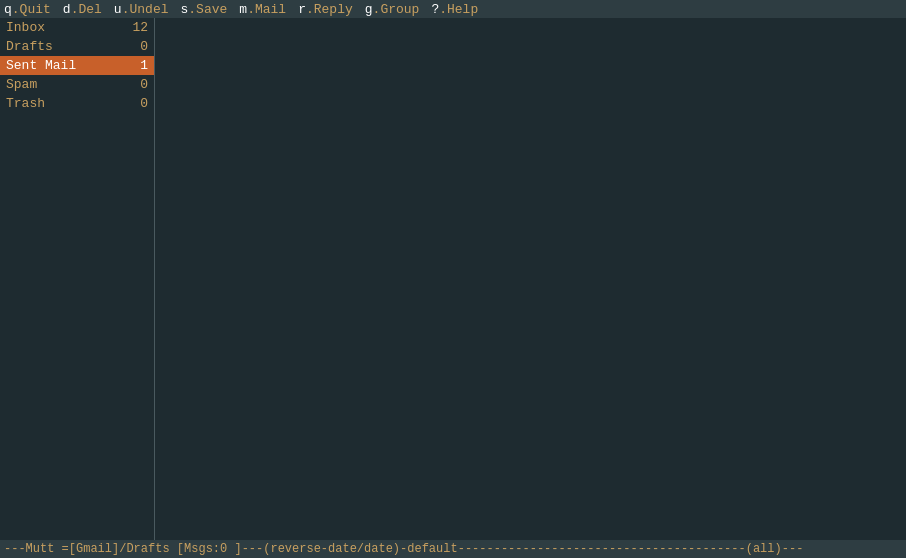 The width and height of the screenshot is (906, 558). I want to click on menu-help: ?.Help, so click(454, 10).